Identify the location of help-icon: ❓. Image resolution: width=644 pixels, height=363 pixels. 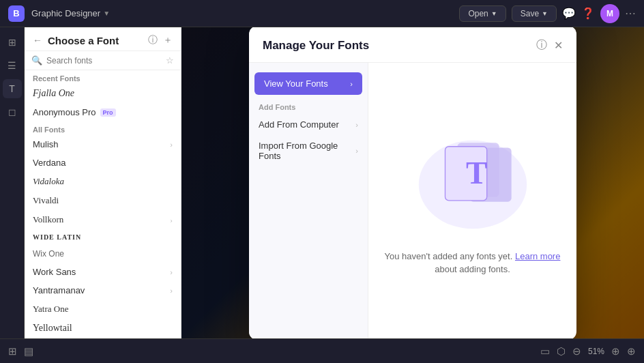
(588, 14).